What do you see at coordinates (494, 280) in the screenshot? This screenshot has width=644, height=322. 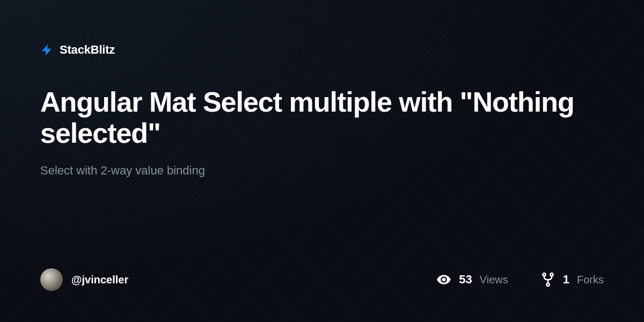 I see `views-label: Views` at bounding box center [494, 280].